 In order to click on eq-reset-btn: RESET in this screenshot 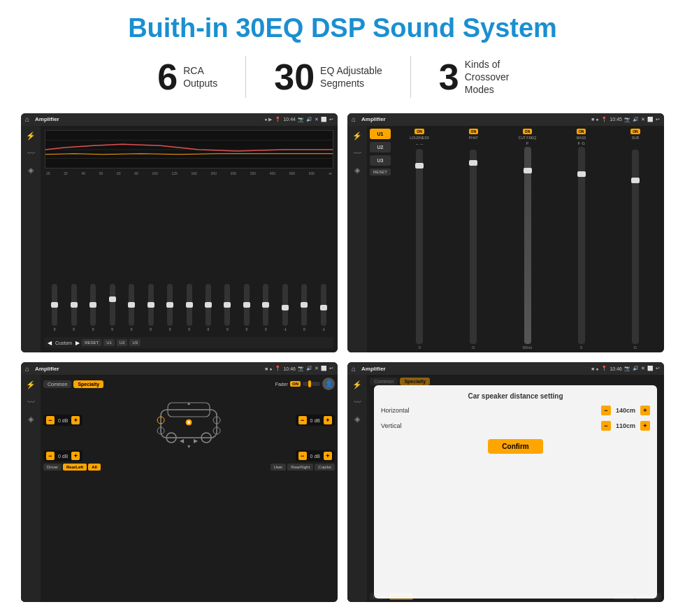, I will do `click(92, 343)`.